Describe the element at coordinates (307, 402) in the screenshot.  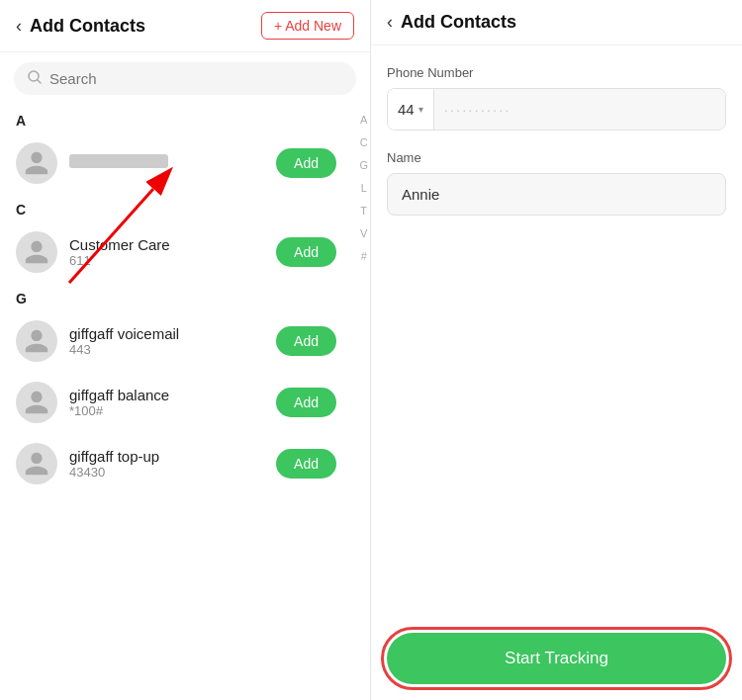
I see `add-button-g2: Add` at that location.